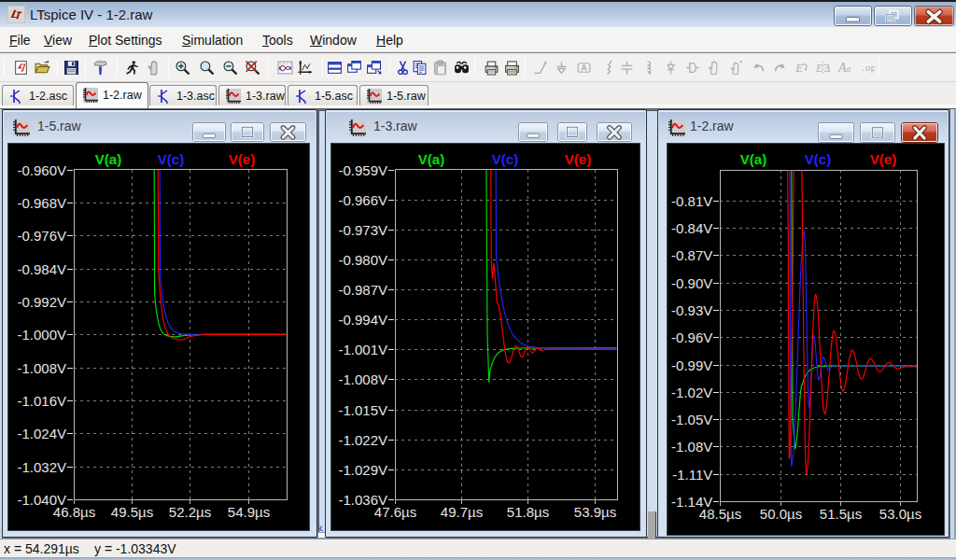 This screenshot has width=956, height=560. What do you see at coordinates (893, 16) in the screenshot?
I see `main-restore-button` at bounding box center [893, 16].